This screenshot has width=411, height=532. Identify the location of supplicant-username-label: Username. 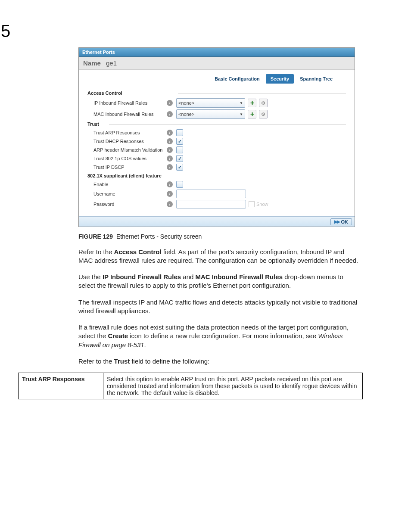
(130, 194).